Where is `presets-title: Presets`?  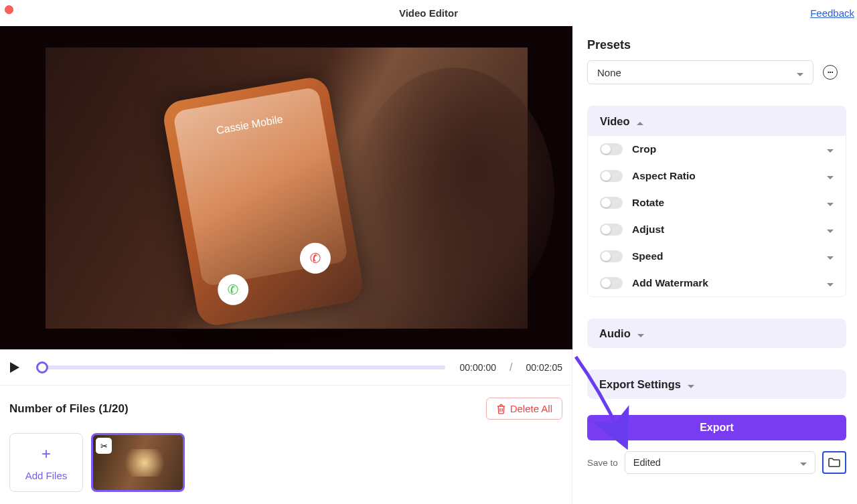 presets-title: Presets is located at coordinates (716, 46).